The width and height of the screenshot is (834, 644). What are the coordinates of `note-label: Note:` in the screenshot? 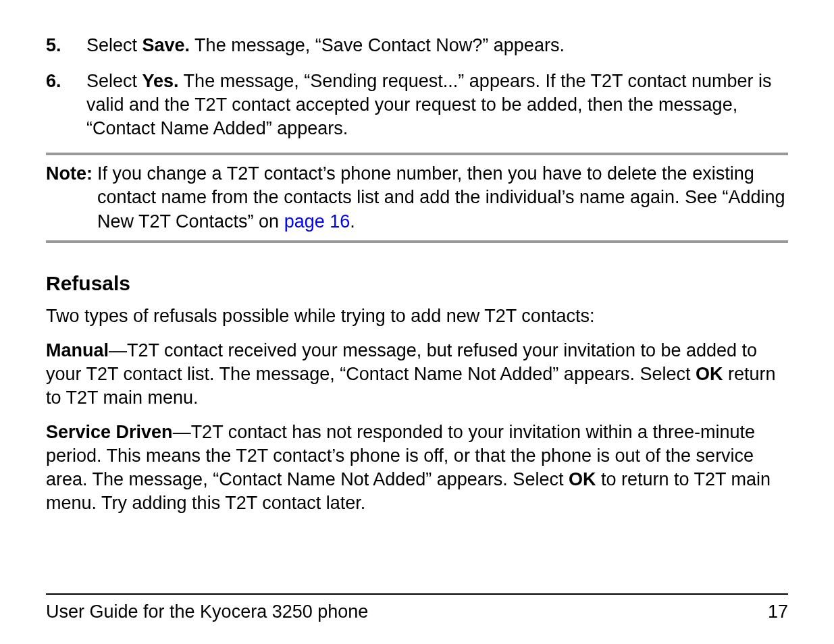 It's located at (72, 197).